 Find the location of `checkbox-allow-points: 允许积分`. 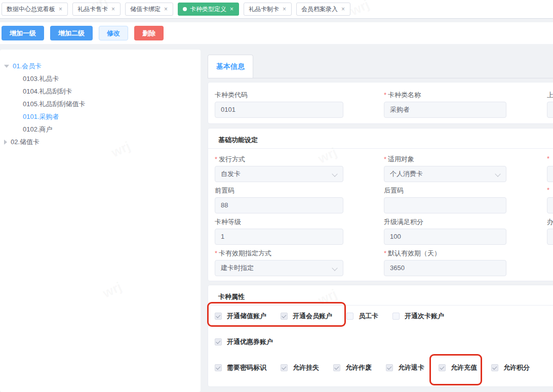

checkbox-allow-points: 允许积分 is located at coordinates (510, 368).